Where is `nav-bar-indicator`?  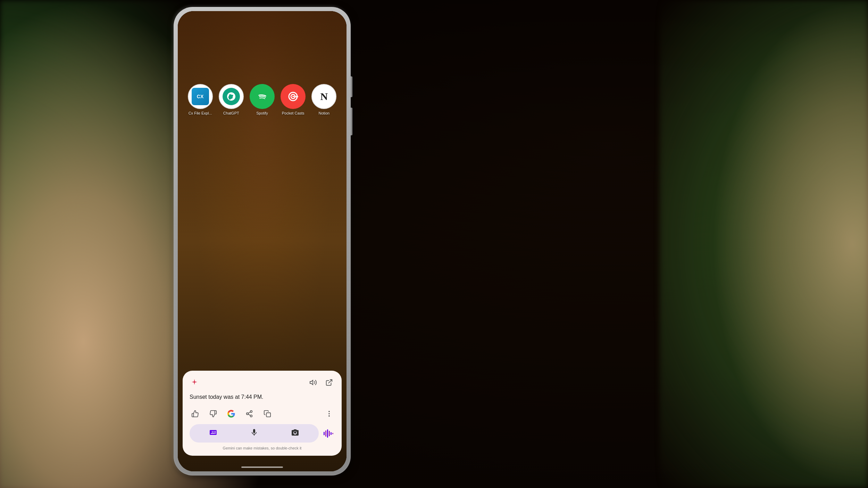 nav-bar-indicator is located at coordinates (262, 467).